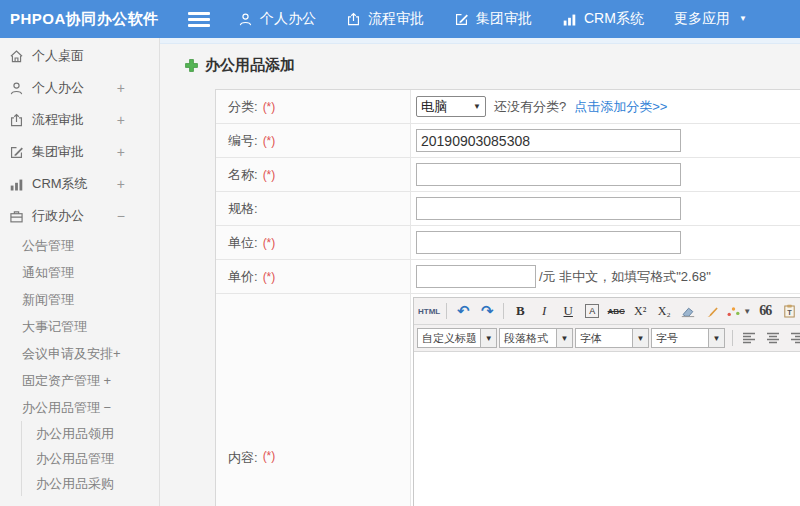 Image resolution: width=800 pixels, height=506 pixels. What do you see at coordinates (749, 338) in the screenshot?
I see `align-left` at bounding box center [749, 338].